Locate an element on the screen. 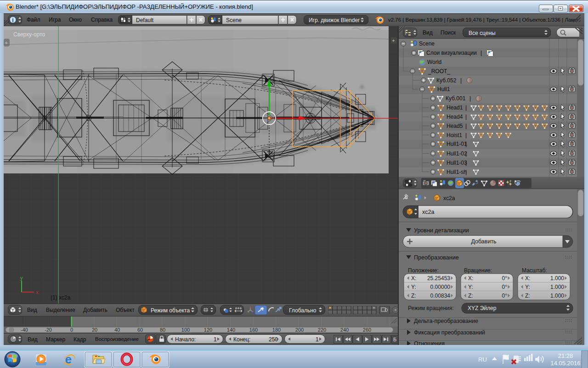  svg-text: Куб.052 is located at coordinates (447, 80).